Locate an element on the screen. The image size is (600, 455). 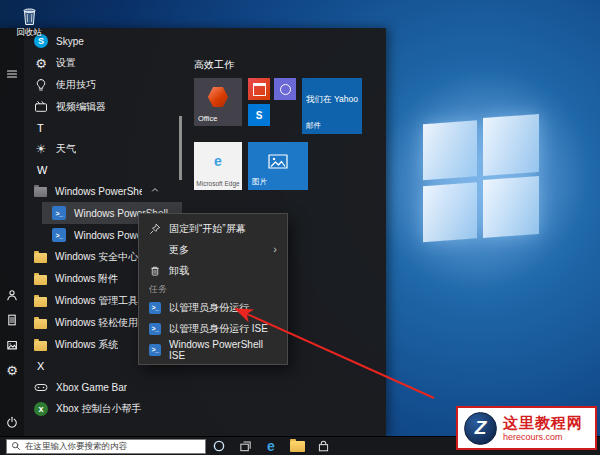
watermark-logo is located at coordinates (480, 428).